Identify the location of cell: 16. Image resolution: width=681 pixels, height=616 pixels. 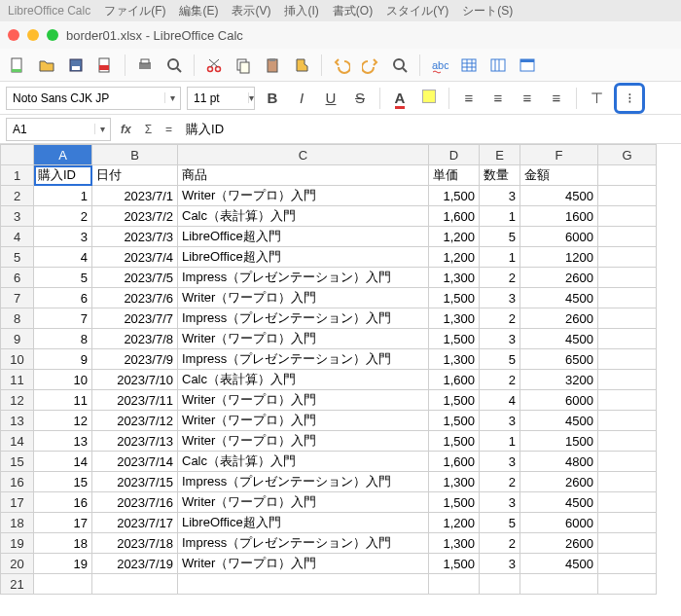
(63, 502).